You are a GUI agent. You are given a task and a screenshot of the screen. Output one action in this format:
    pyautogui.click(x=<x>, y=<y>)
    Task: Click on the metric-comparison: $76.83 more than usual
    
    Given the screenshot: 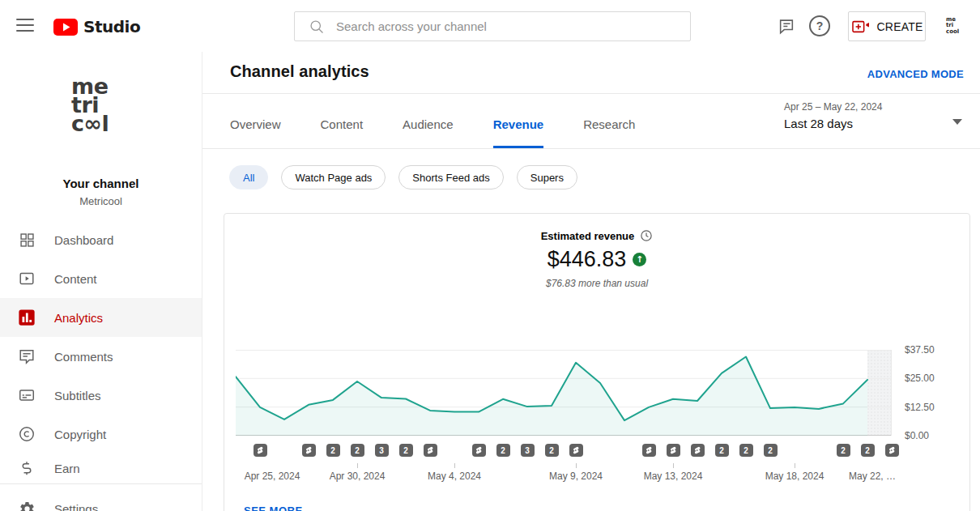 What is the action you would take?
    pyautogui.click(x=597, y=283)
    